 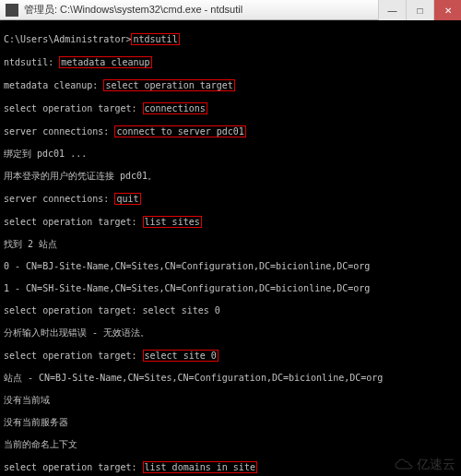 I want to click on cmd-icon, so click(x=12, y=10).